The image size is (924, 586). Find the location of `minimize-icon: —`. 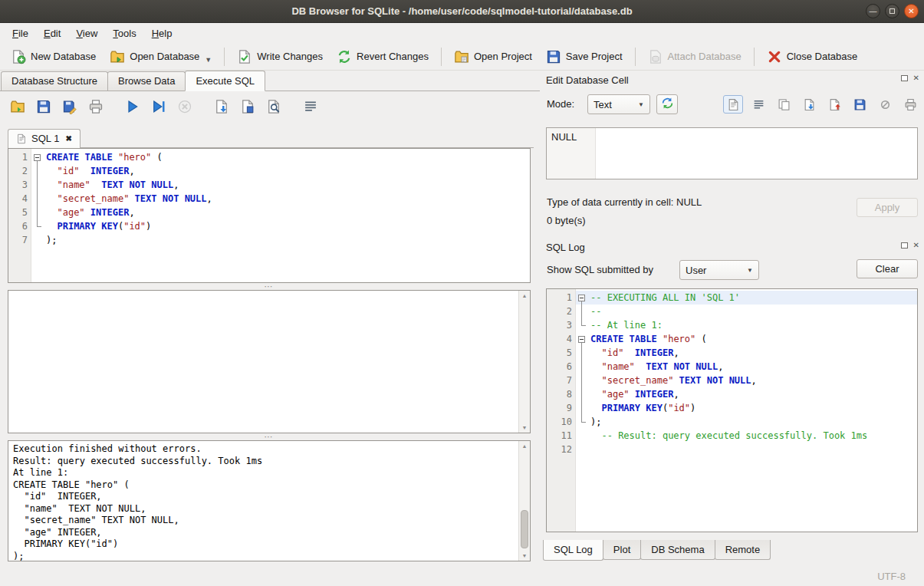

minimize-icon: — is located at coordinates (873, 11).